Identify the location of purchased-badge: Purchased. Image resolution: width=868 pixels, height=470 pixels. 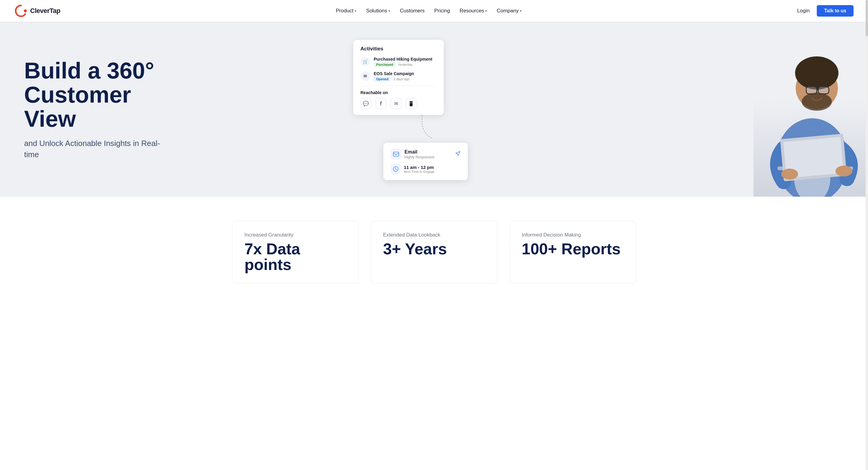
(385, 65).